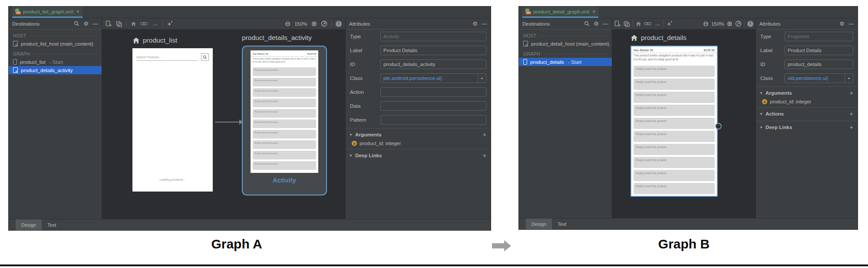 This screenshot has width=868, height=268. Describe the element at coordinates (560, 12) in the screenshot. I see `editor-tab-product-detail-graph: <> product_detail_graph.xml ×` at that location.